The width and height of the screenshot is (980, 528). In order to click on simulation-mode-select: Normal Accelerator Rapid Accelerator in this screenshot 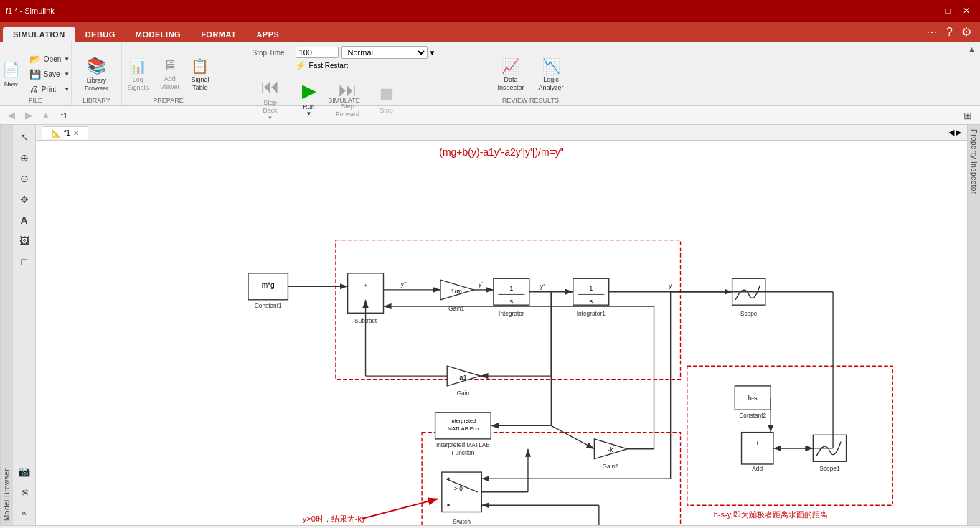, I will do `click(385, 52)`.